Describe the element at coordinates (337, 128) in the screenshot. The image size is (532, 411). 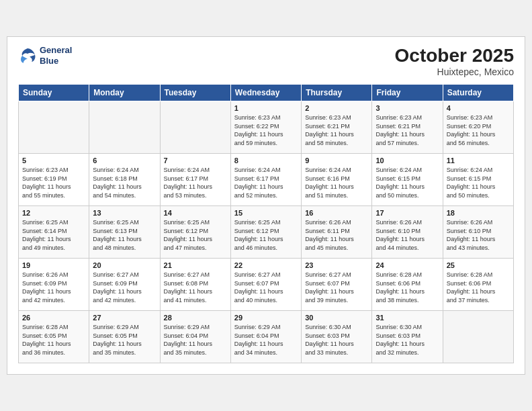
I see `calendar-cell: 2Sunrise: 6:23 AM Sunset: 6:21 PM Daylig…` at that location.